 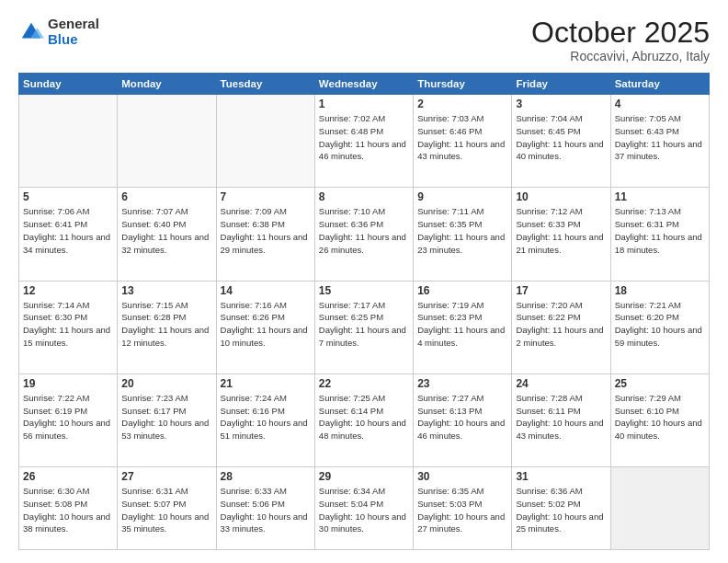 I want to click on day-info: Sunrise: 7:25 AMSunset: 6:14 PMDaylight:…, so click(x=364, y=418).